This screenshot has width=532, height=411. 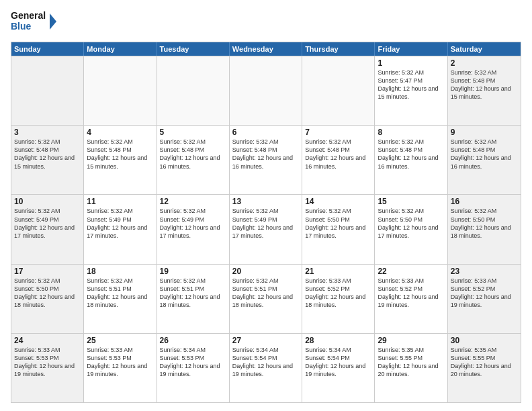 I want to click on weekday-header-saturday: Saturday, so click(x=484, y=49).